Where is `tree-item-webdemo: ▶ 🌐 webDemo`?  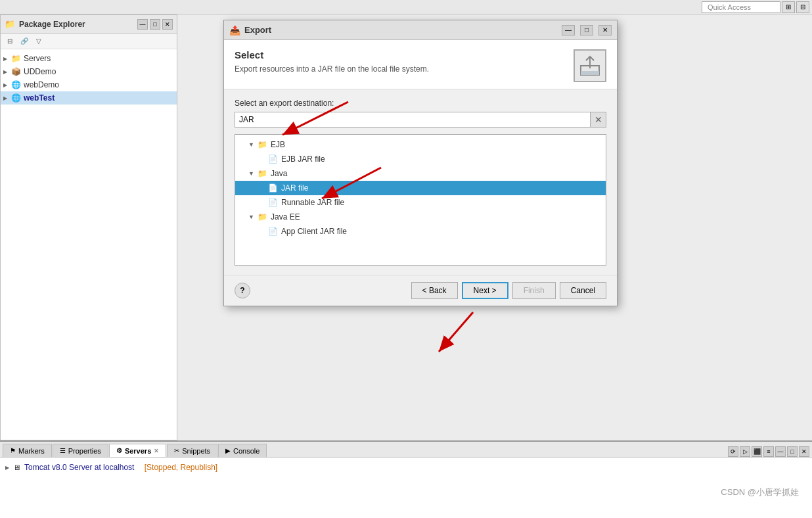
tree-item-webdemo: ▶ 🌐 webDemo is located at coordinates (89, 85).